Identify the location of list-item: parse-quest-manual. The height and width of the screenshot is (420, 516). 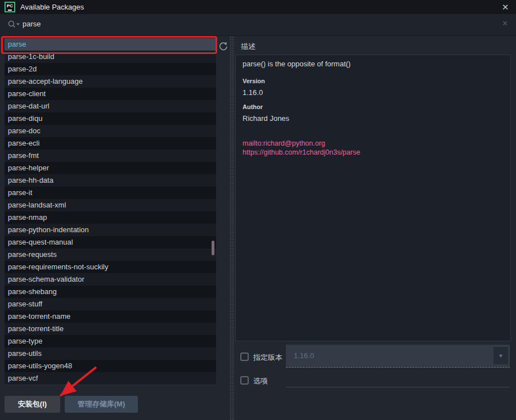
(110, 242).